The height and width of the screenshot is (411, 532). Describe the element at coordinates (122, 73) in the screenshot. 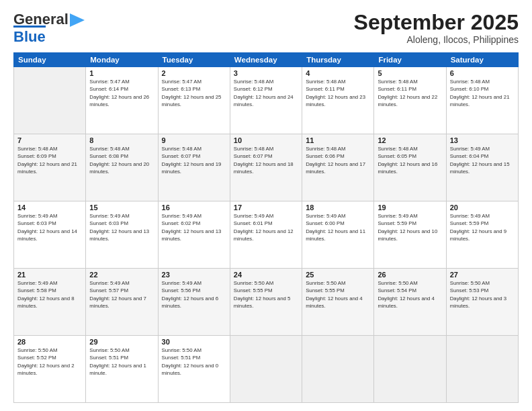

I see `day-number: 1` at that location.